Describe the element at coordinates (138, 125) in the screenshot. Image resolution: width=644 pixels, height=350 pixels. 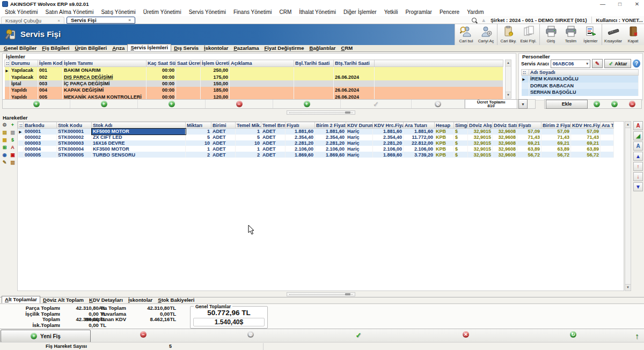
I see `column-header: Stok Adı` at that location.